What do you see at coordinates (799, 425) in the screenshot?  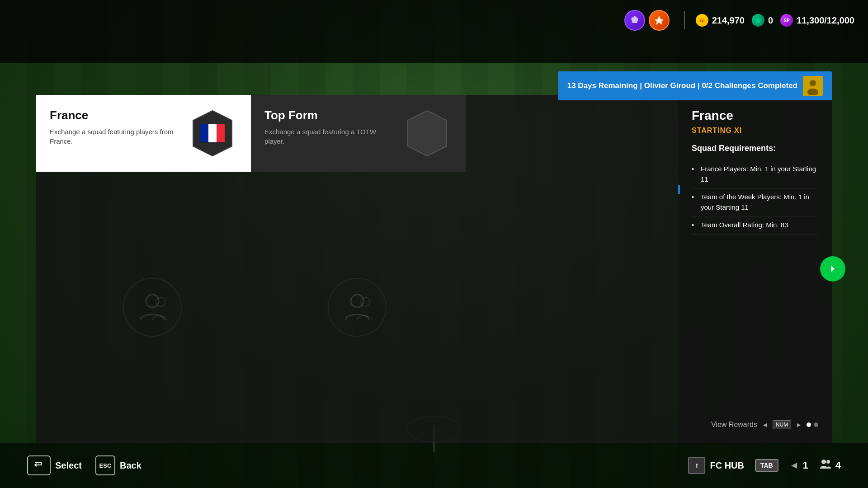 I see `nav-arrow-right: ►` at bounding box center [799, 425].